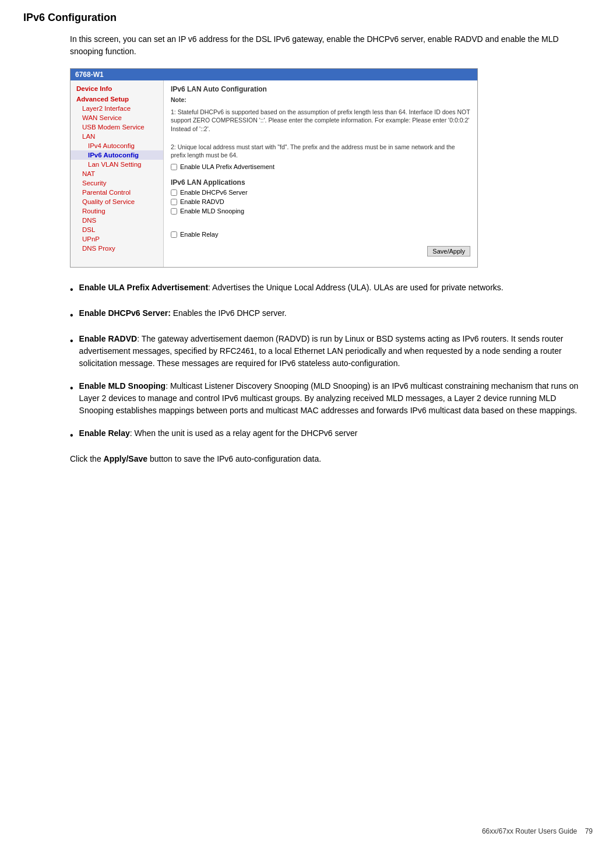 The image size is (616, 847). Describe the element at coordinates (331, 351) in the screenshot. I see `list-item-radvd: • Enable RADVD: The gateway advertisemen…` at that location.